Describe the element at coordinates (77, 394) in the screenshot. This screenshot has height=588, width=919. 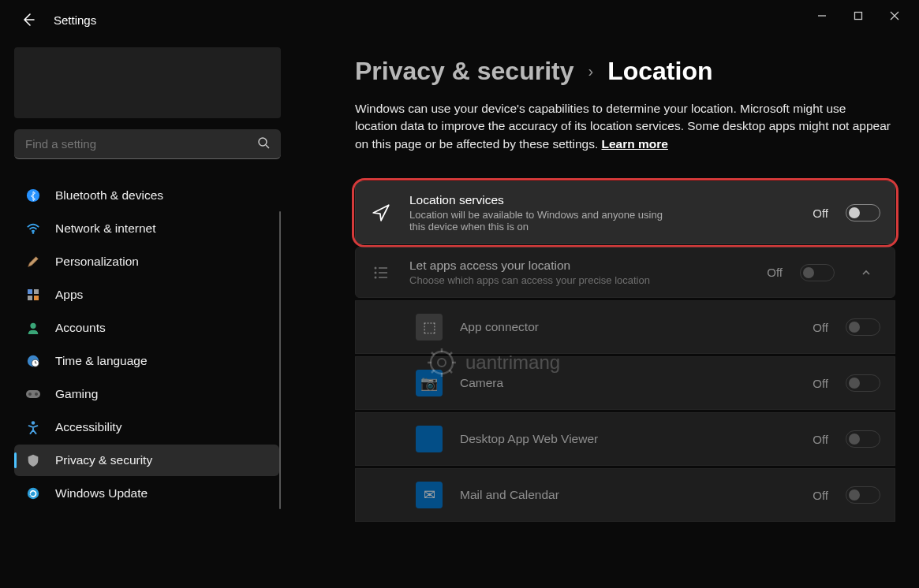
I see `sidebar-item-label: Gaming` at that location.